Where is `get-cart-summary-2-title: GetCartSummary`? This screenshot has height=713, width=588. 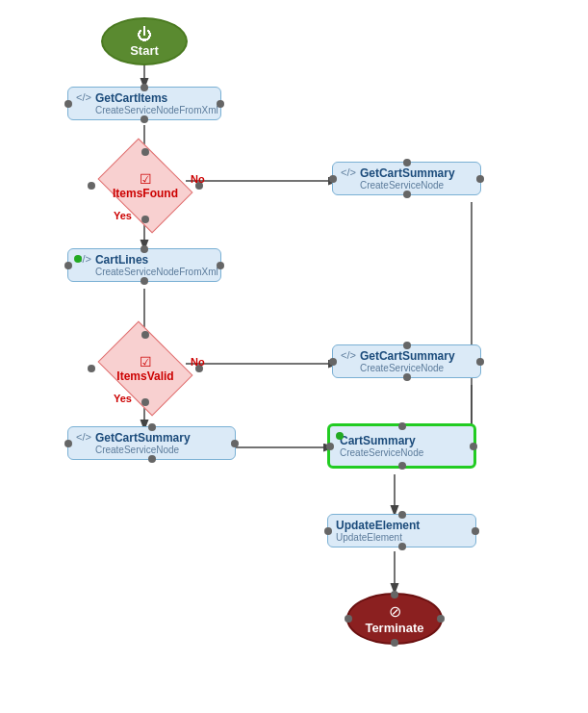 get-cart-summary-2-title: GetCartSummary is located at coordinates (408, 356).